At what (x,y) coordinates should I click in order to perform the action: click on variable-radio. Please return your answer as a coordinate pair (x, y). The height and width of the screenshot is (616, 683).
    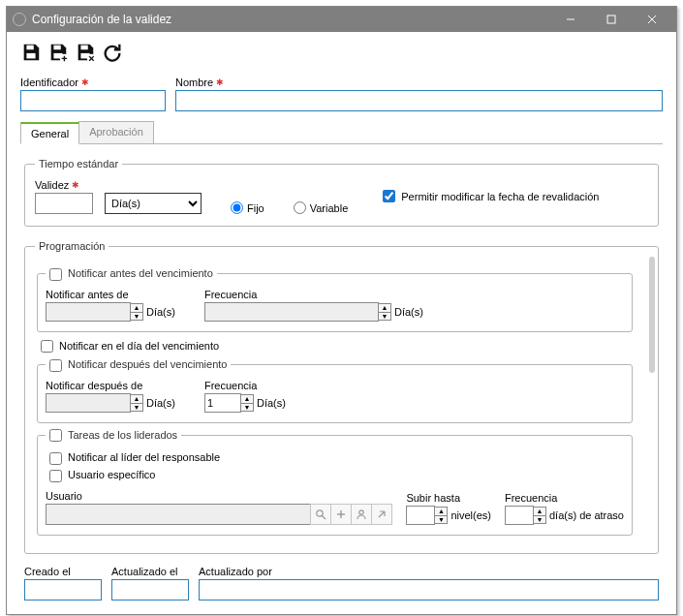
    Looking at the image, I should click on (300, 207).